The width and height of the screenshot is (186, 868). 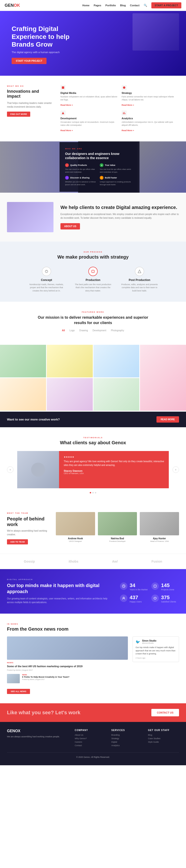 I want to click on years-icon, so click(x=124, y=586).